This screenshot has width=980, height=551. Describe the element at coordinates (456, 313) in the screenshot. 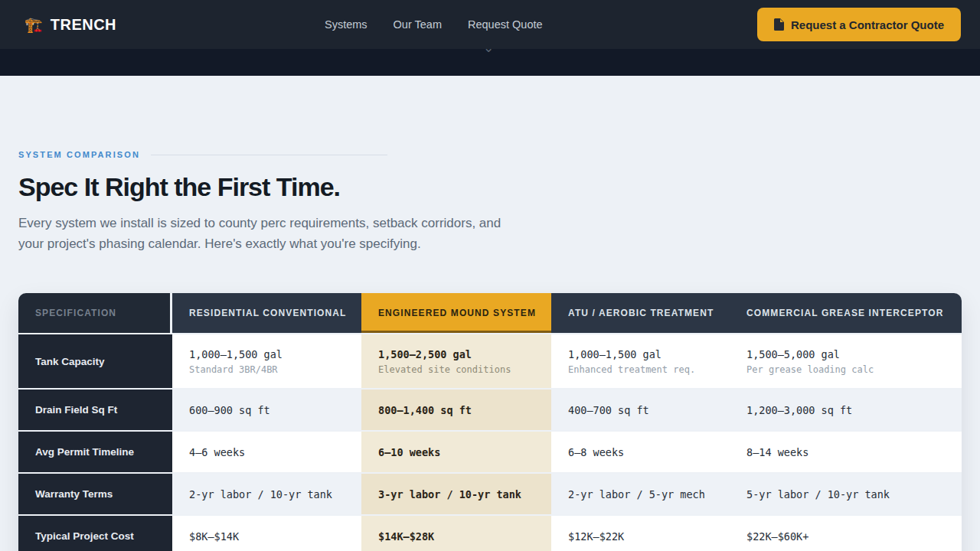

I see `column-header-engineered-mound-system: ENGINEERED MOUND SYSTEM` at that location.